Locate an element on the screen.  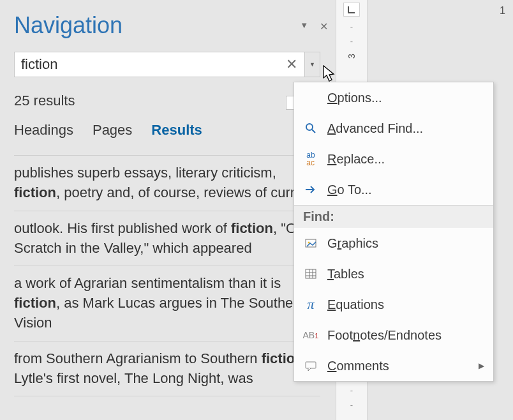
pane-menu-caret-icon: ▼ is located at coordinates (304, 27).